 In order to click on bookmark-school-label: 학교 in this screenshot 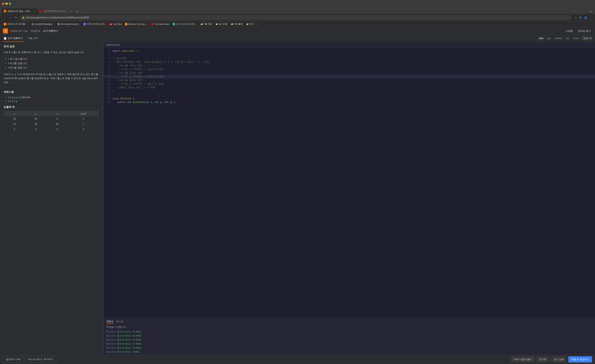, I will do `click(252, 24)`.